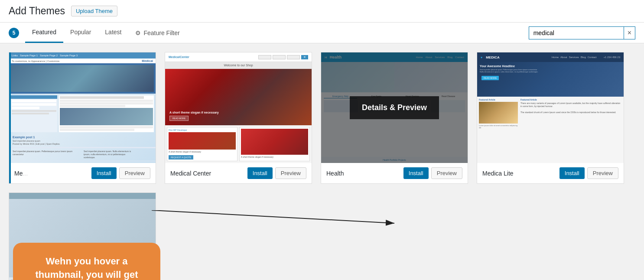 This screenshot has height=280, width=644. I want to click on theme-name-medcenter: Medical Center, so click(191, 173).